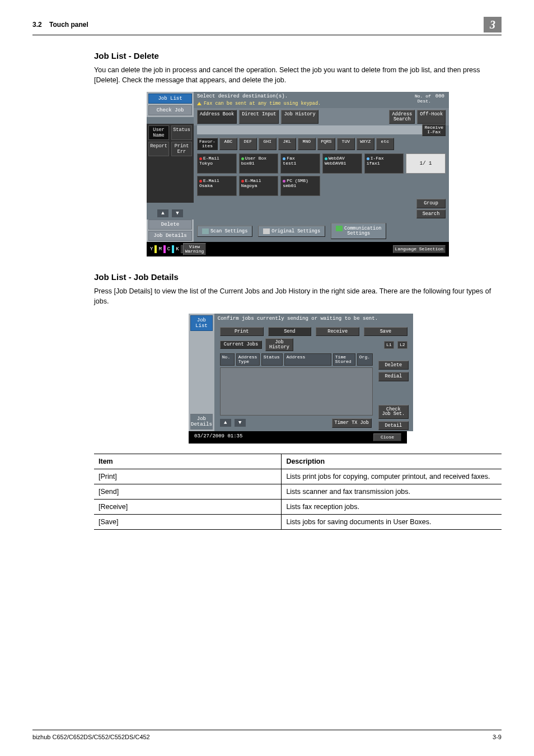  I want to click on msg-select-dest: Select desired destination(s)., so click(321, 96).